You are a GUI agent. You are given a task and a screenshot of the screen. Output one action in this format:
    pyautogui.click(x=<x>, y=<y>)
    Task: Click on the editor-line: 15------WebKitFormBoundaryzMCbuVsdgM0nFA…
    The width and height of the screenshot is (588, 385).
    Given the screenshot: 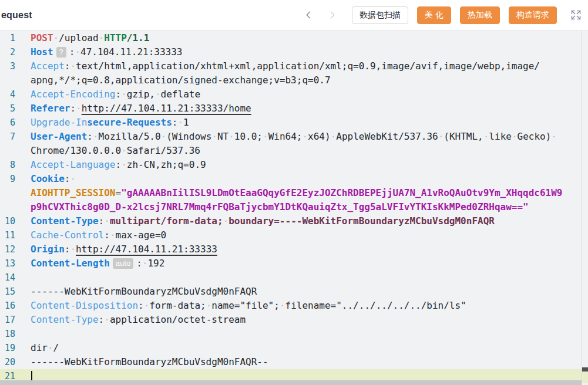 What is the action you would take?
    pyautogui.click(x=294, y=292)
    